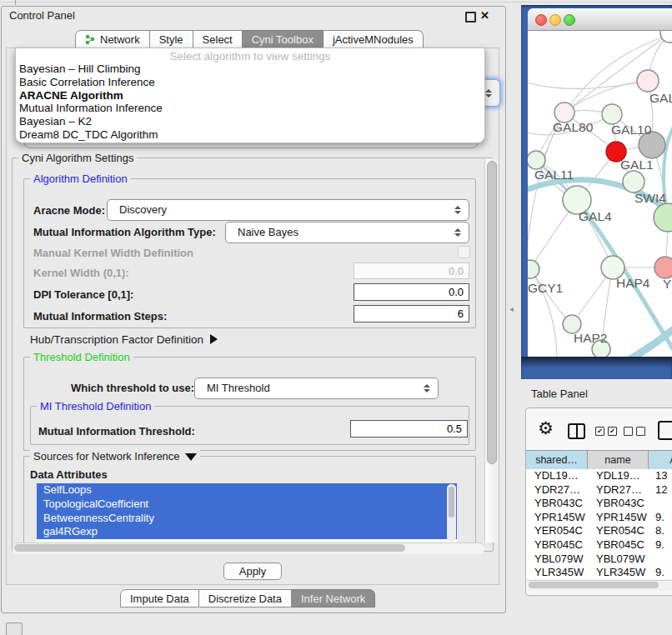 The width and height of the screenshot is (672, 635). I want to click on table-hscrollbar-thumb, so click(594, 585).